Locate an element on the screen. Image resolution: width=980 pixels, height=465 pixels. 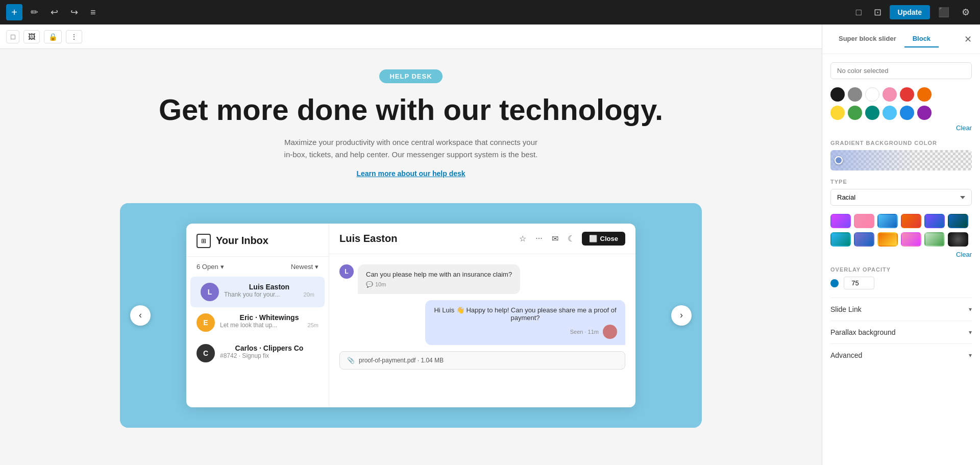
slide-link-label: Slide Link is located at coordinates (846, 309).